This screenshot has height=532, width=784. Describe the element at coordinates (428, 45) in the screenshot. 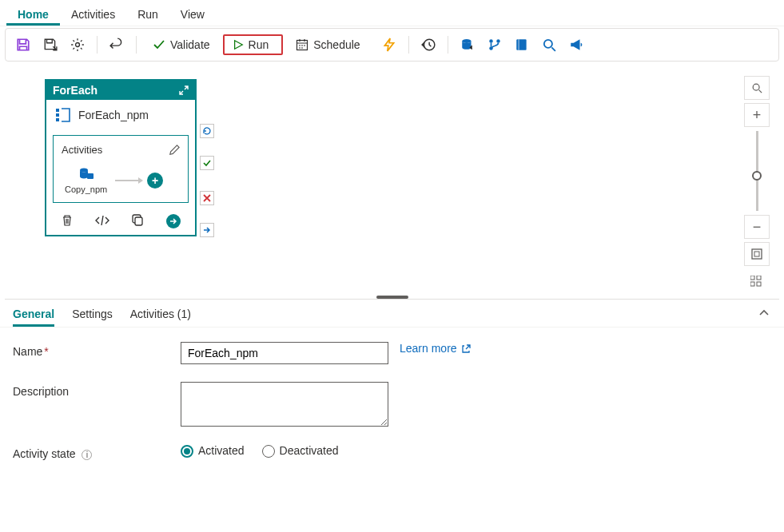

I see `history-icon` at that location.